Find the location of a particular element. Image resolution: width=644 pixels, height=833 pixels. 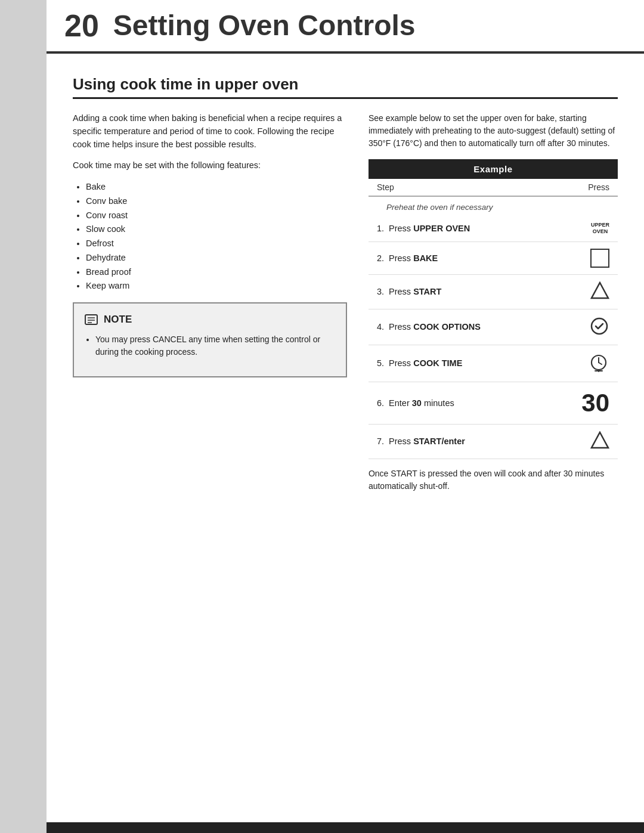

step-5-num: 5. Press is located at coordinates (395, 363).